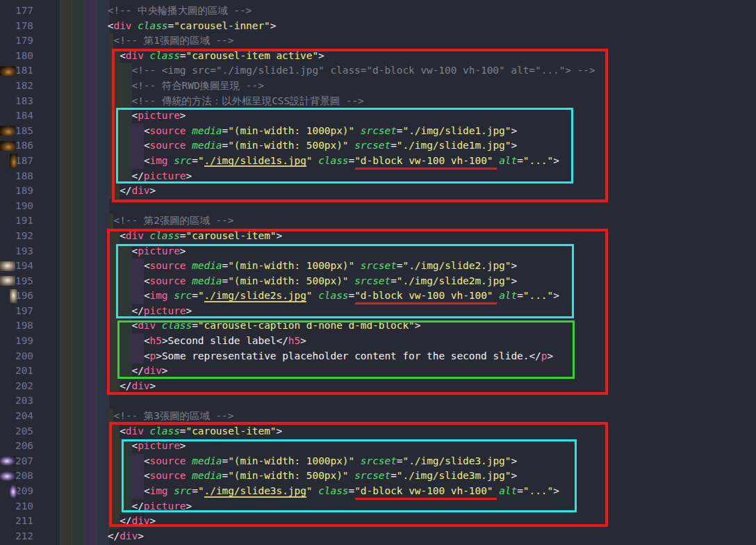 The height and width of the screenshot is (545, 756). What do you see at coordinates (17, 236) in the screenshot?
I see `line-number: 192` at bounding box center [17, 236].